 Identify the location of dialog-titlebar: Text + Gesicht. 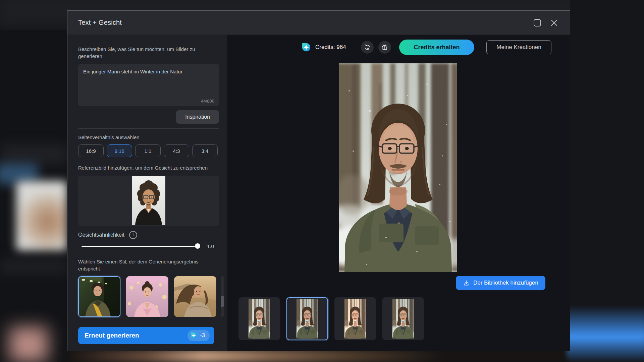
(319, 23).